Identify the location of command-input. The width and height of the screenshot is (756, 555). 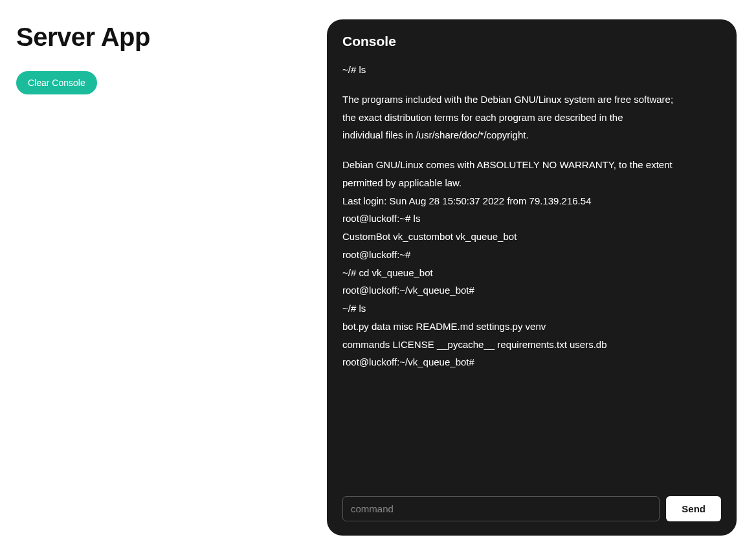
(501, 508).